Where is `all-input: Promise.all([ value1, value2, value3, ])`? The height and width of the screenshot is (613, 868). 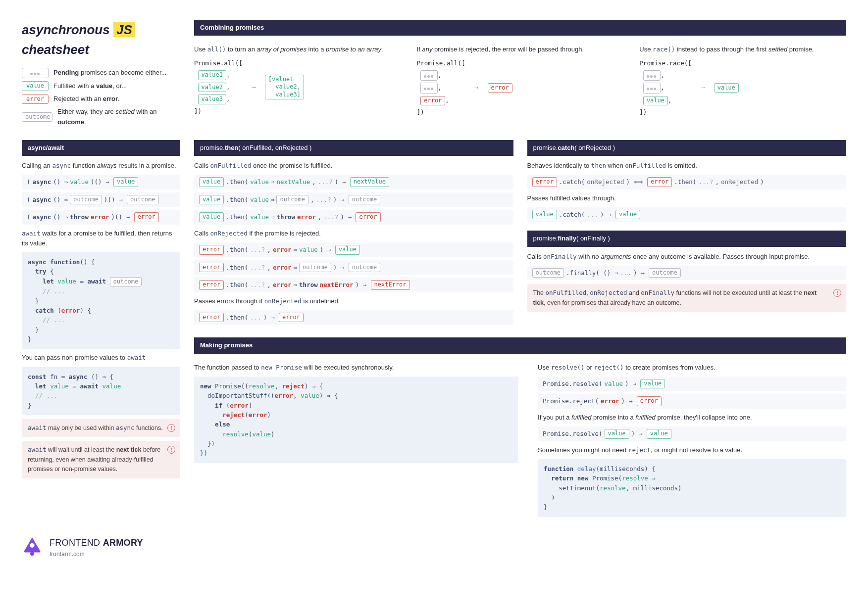 all-input: Promise.all([ value1, value2, value3, ]) is located at coordinates (218, 87).